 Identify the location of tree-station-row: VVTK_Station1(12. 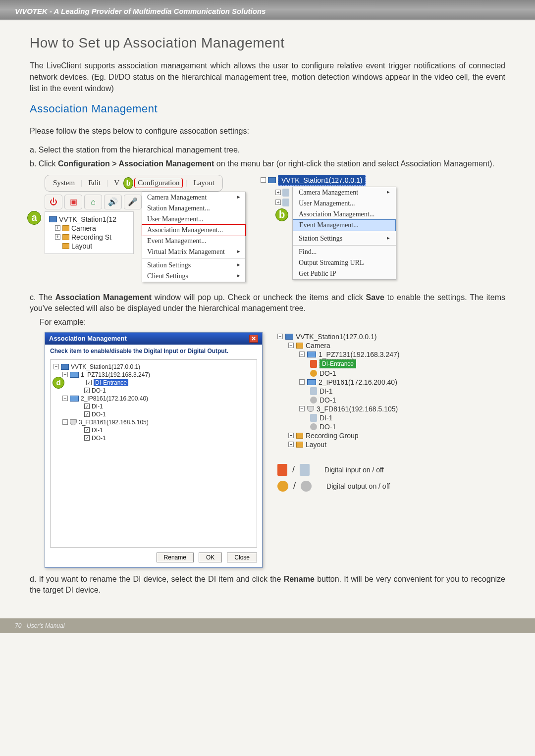
(89, 219).